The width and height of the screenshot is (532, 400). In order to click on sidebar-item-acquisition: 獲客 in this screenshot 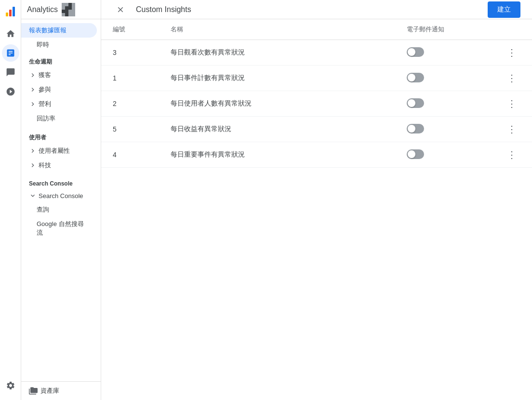, I will do `click(59, 75)`.